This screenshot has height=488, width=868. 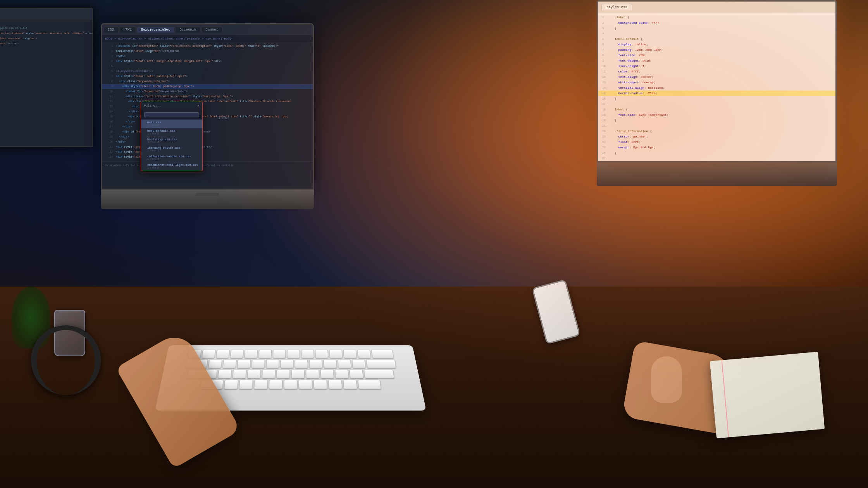 I want to click on right-code-editor: styles.css 1 .label { 2 background-color…, so click(x=717, y=81).